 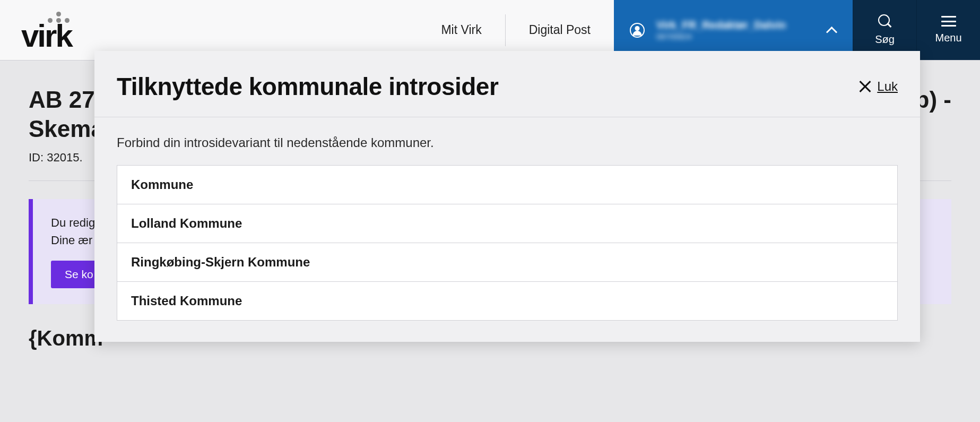 I want to click on modal-description: Forbind din introsidevariant til nedenst…, so click(x=507, y=143).